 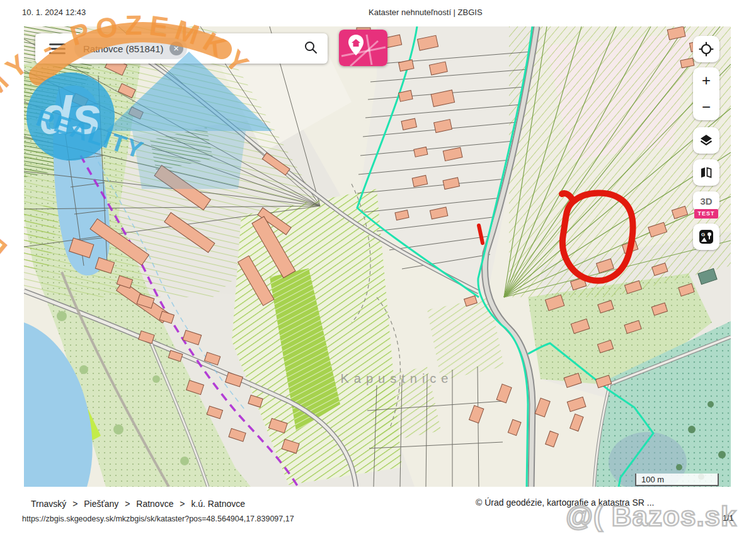 I want to click on breadcrumb-cadastre: k.ú. Ratnovce, so click(x=218, y=504).